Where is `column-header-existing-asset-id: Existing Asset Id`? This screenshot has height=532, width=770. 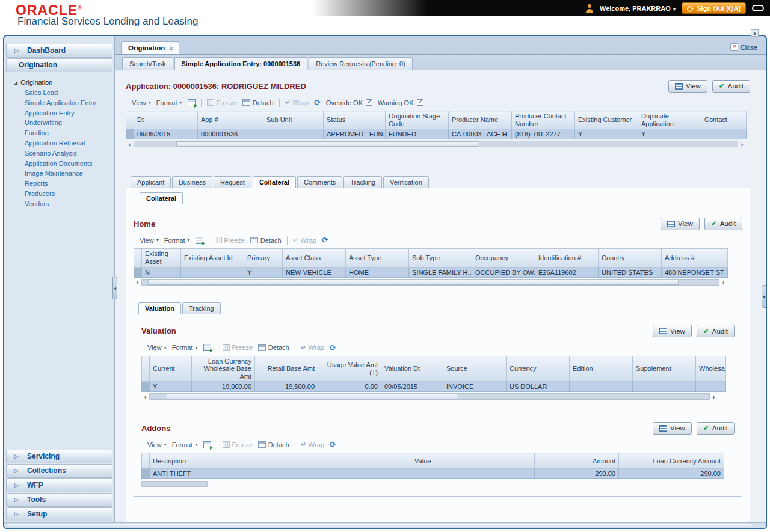
column-header-existing-asset-id: Existing Asset Id is located at coordinates (213, 258).